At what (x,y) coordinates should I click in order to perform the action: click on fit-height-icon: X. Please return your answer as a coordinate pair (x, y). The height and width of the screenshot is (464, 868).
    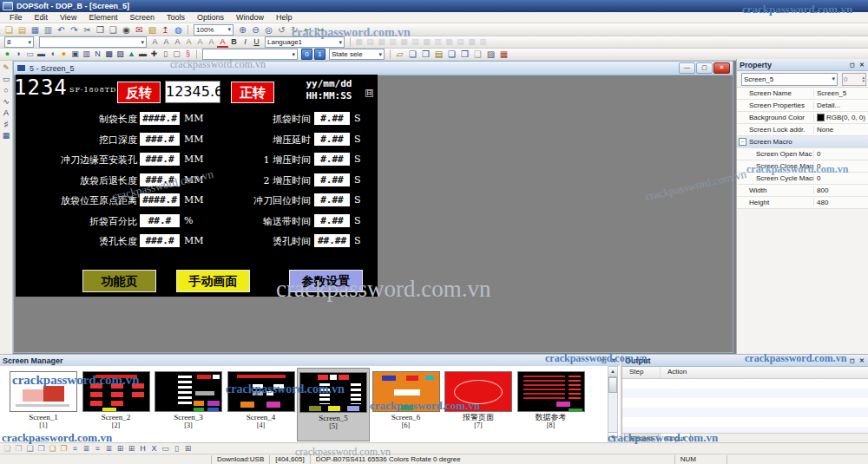
    Looking at the image, I should click on (155, 449).